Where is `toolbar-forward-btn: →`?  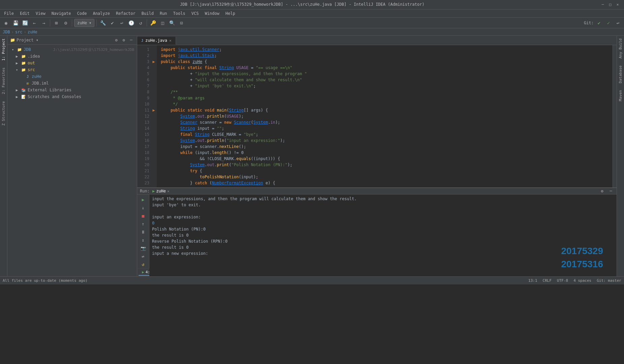 toolbar-forward-btn: → is located at coordinates (44, 23).